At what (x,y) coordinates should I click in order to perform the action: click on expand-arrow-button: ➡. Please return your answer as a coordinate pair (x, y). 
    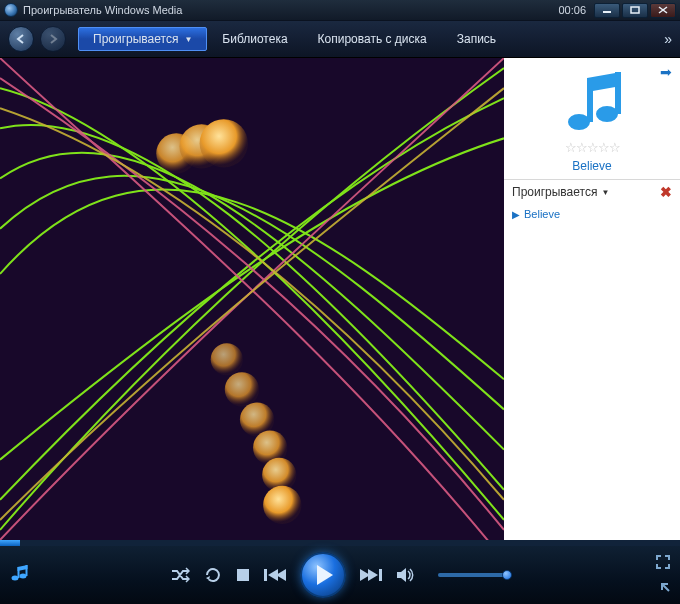
    Looking at the image, I should click on (666, 72).